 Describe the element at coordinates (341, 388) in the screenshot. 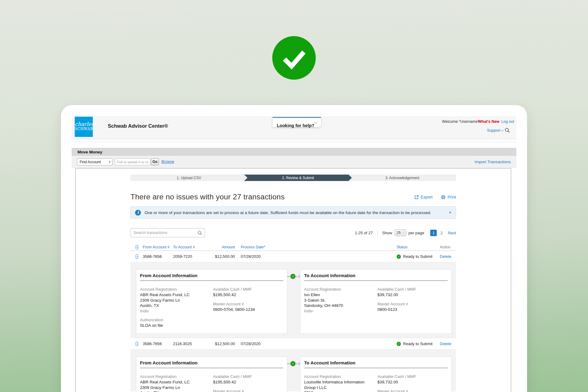

I see `registration-name2: Group I LLC` at that location.